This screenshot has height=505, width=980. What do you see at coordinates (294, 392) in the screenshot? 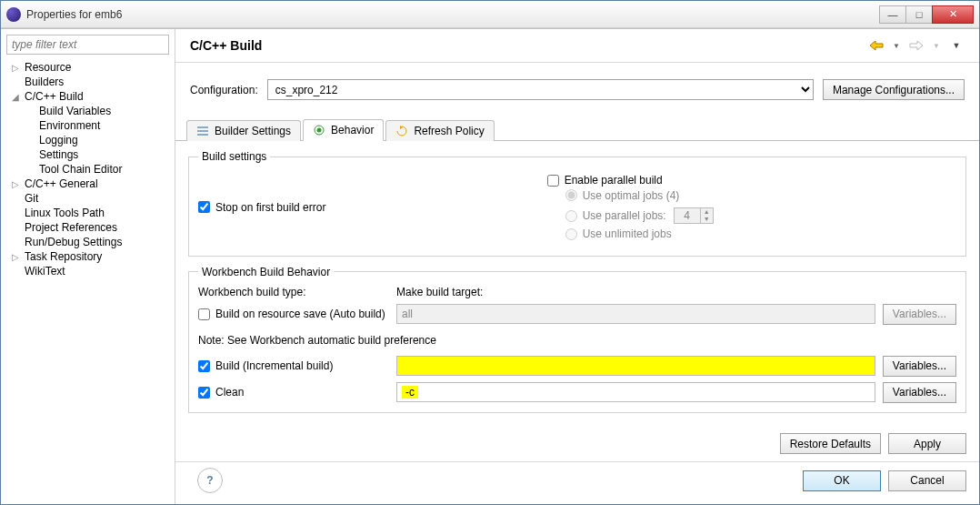
I see `clean-checkbox: Clean` at bounding box center [294, 392].